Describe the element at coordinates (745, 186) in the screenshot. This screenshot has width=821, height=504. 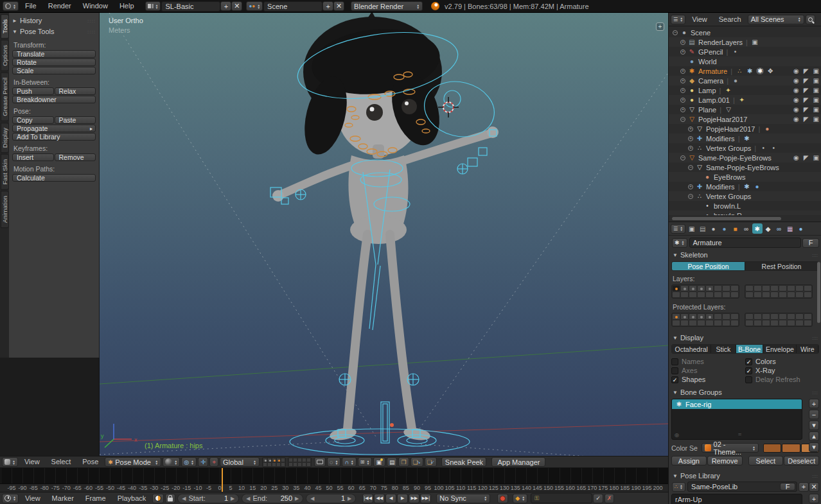
I see `outliner-row-modifiers: +✚Modifiers|✱●` at that location.